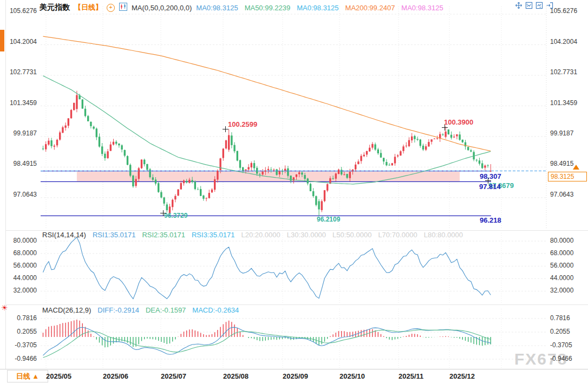 This screenshot has width=588, height=383. I want to click on rsi-value-list: RSI1:35.0171RSI2:35.0171RSI3:35.0171, so click(167, 235).